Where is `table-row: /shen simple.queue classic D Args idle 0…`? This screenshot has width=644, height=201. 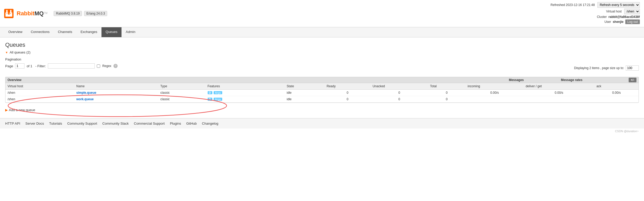
table-row: /shen simple.queue classic D Args idle 0… is located at coordinates (322, 93).